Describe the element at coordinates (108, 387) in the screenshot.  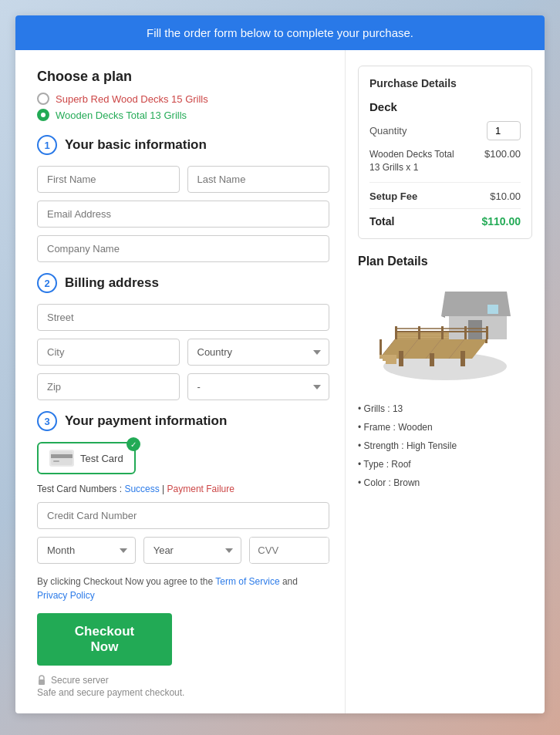
I see `zip-input` at that location.